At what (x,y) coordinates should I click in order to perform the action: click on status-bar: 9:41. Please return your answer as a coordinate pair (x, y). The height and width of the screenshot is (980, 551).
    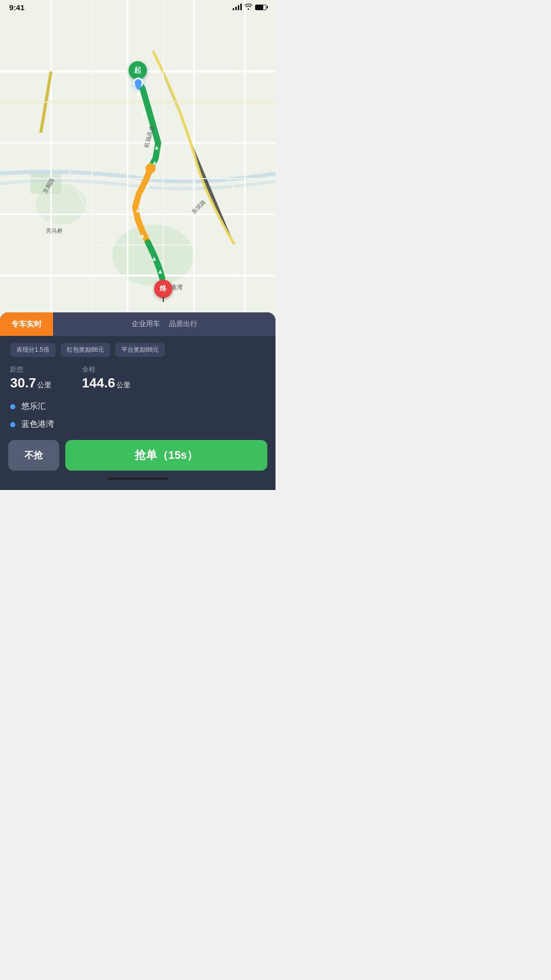
    Looking at the image, I should click on (138, 7).